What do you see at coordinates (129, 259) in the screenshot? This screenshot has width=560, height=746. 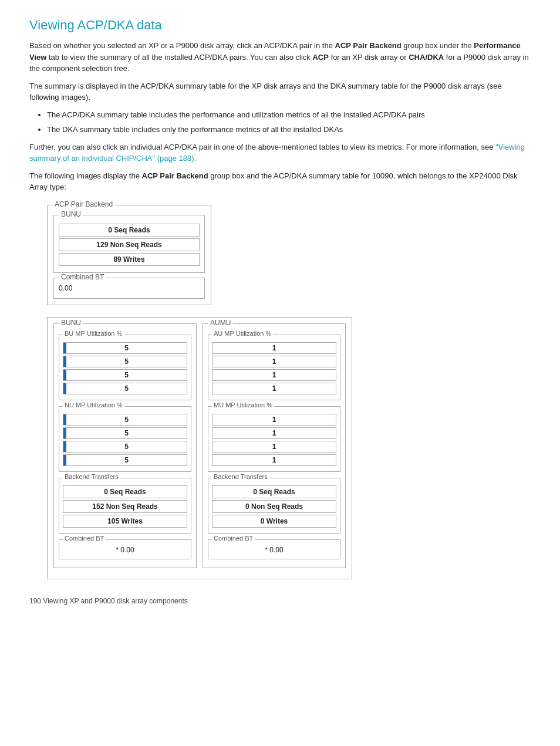 I see `diagram1-writes: 89 Writes` at bounding box center [129, 259].